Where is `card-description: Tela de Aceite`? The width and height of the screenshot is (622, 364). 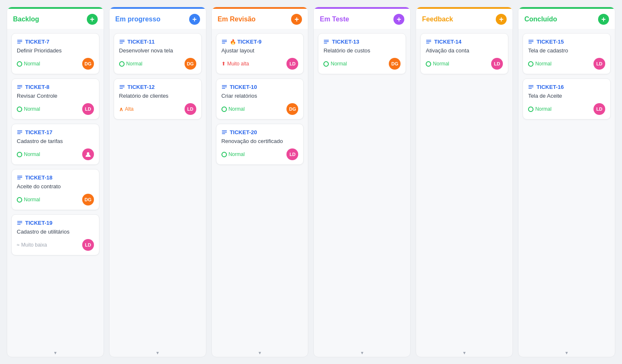
card-description: Tela de Aceite is located at coordinates (567, 96).